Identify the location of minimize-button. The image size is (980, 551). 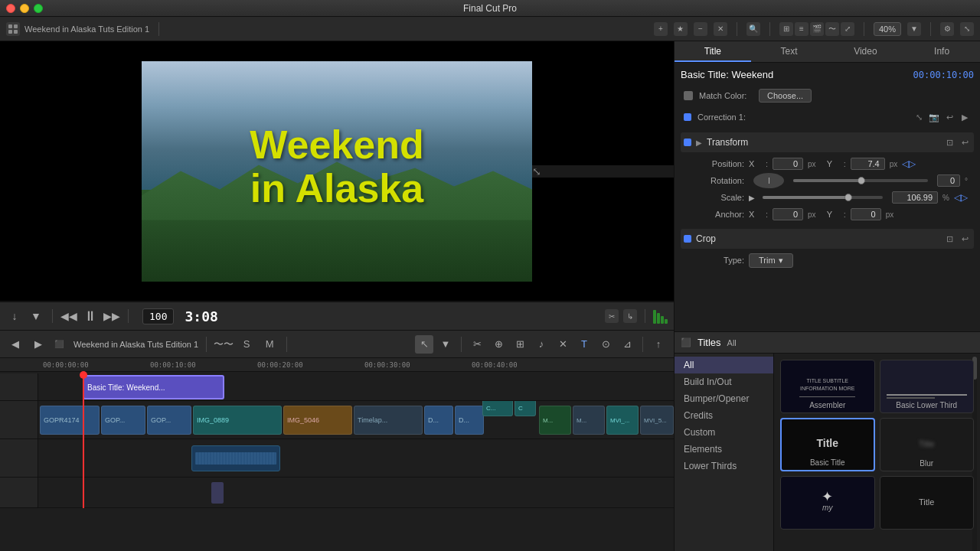
(24, 8).